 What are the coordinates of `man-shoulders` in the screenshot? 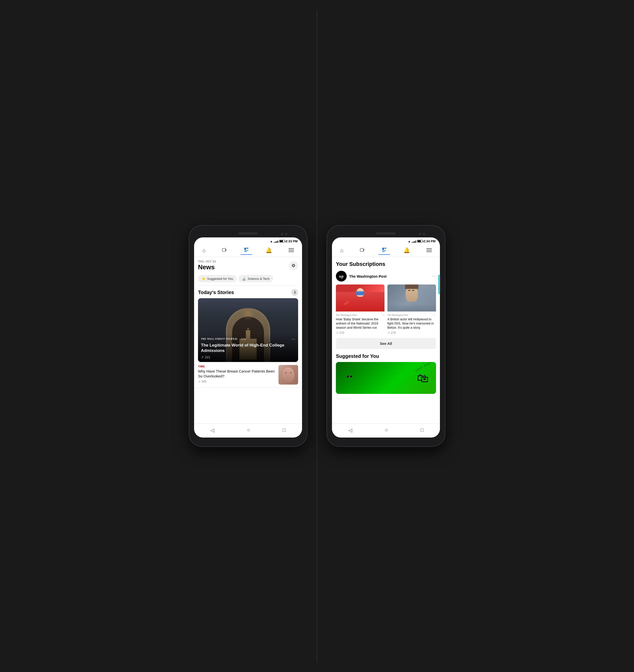 It's located at (412, 308).